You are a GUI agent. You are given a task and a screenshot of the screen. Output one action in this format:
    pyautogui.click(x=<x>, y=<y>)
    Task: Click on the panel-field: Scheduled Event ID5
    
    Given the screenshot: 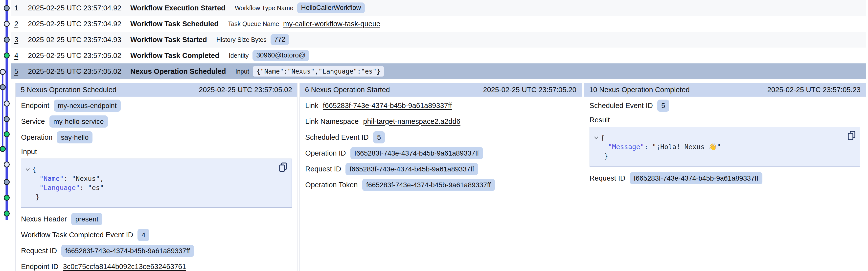 What is the action you would take?
    pyautogui.click(x=441, y=137)
    